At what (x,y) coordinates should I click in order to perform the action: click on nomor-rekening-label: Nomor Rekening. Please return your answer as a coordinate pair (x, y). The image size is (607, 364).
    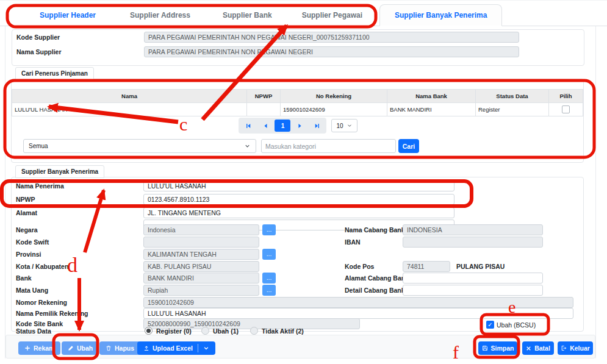
    Looking at the image, I should click on (41, 302).